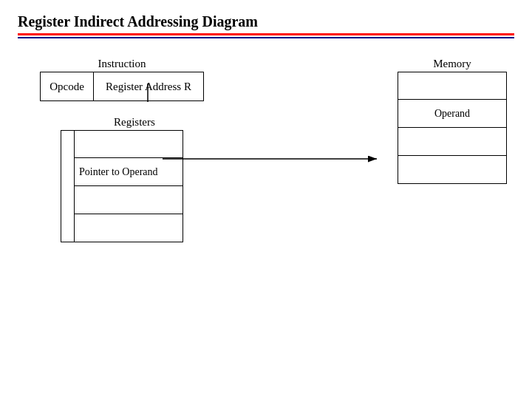 This screenshot has width=532, height=399. Describe the element at coordinates (266, 34) in the screenshot. I see `title-line-red` at that location.